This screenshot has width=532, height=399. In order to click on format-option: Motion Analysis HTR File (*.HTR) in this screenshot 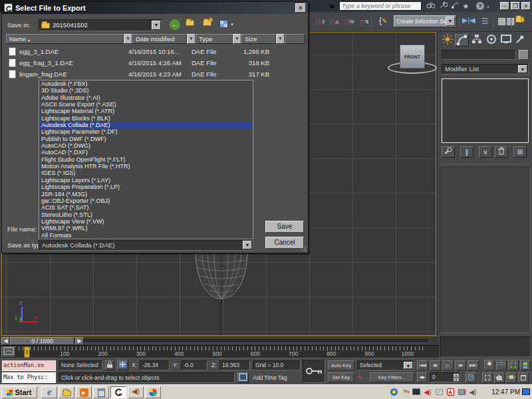, I will do `click(146, 166)`.